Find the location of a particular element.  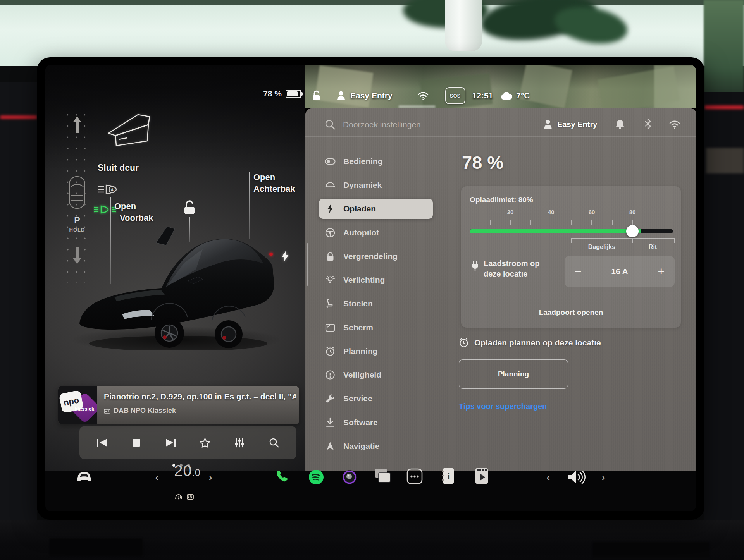

close-door-hint: Sluit deur is located at coordinates (118, 168).